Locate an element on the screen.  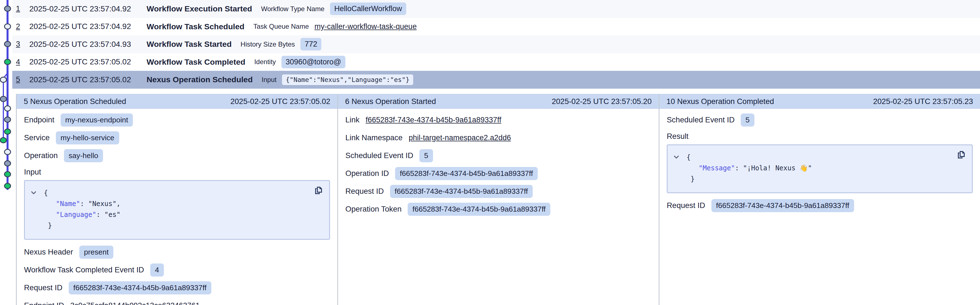
panel-title: 6 Nexus Operation Started is located at coordinates (390, 101).